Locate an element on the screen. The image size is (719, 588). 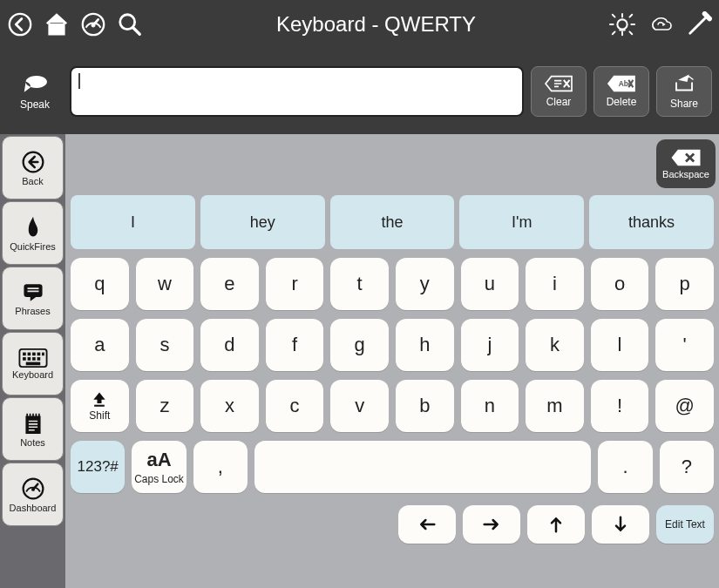
clear-button: Clear is located at coordinates (559, 91).